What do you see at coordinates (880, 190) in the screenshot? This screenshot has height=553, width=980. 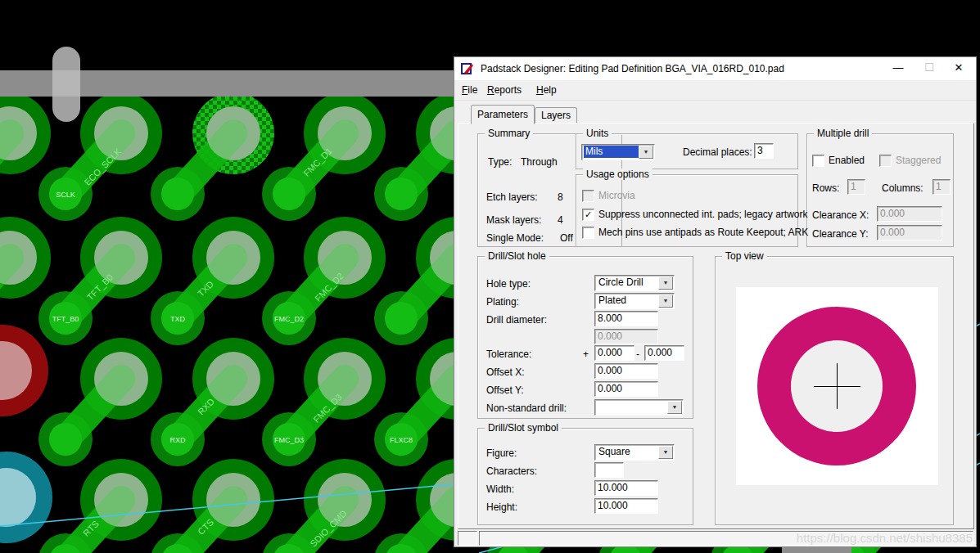 I see `multiple-drill-group: Multiple drill Enabled Staggered Rows: 1…` at bounding box center [880, 190].